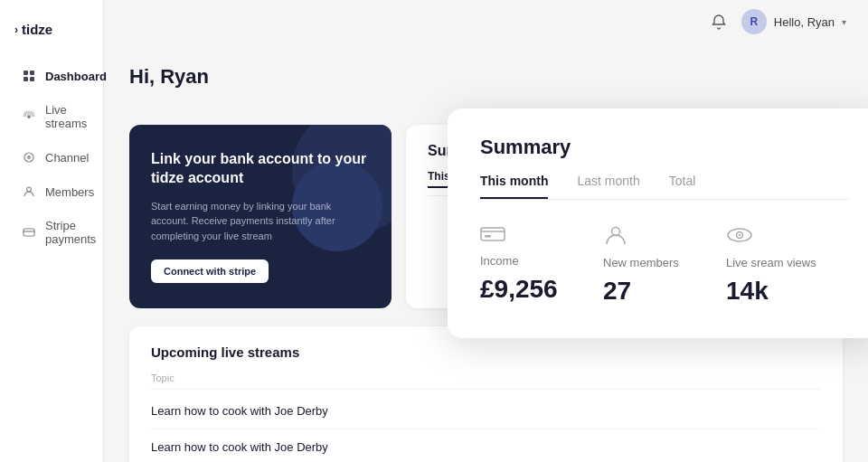 The image size is (868, 462). What do you see at coordinates (67, 157) in the screenshot?
I see `sidebar-item-label: Channel` at bounding box center [67, 157].